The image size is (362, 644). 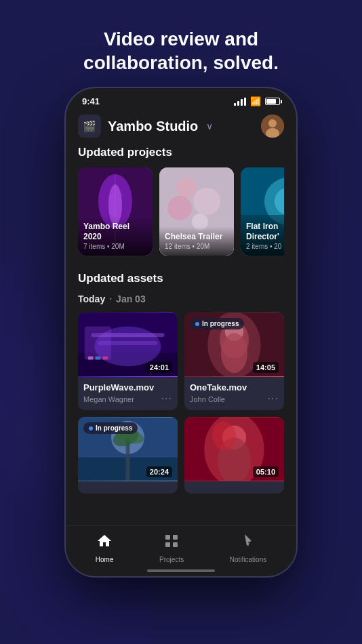 I want to click on headline-text: Video review and collaboration, solved., so click(x=181, y=51).